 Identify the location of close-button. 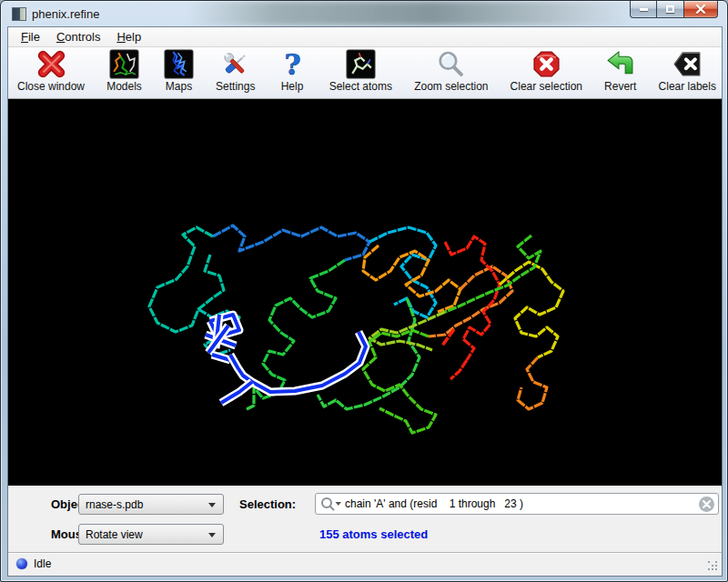
(701, 9).